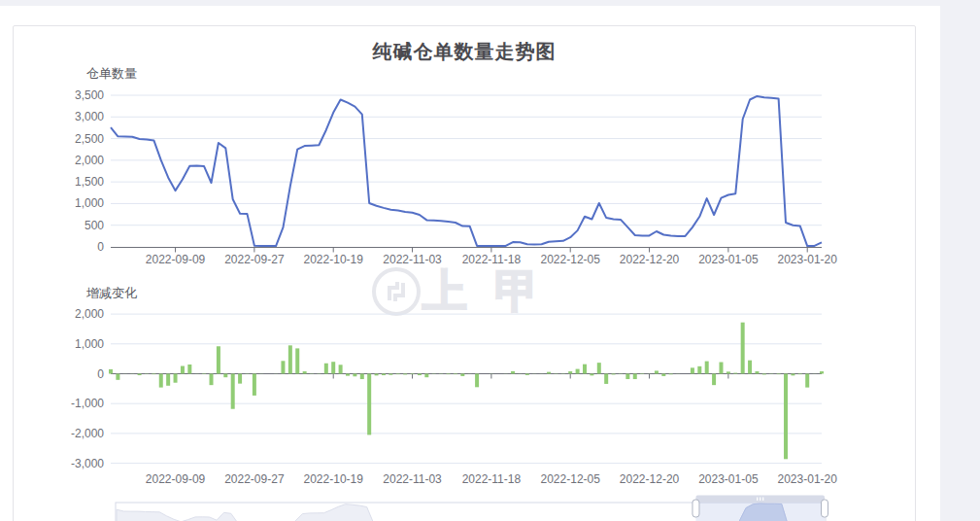  I want to click on datazoom-right-handle, so click(826, 508).